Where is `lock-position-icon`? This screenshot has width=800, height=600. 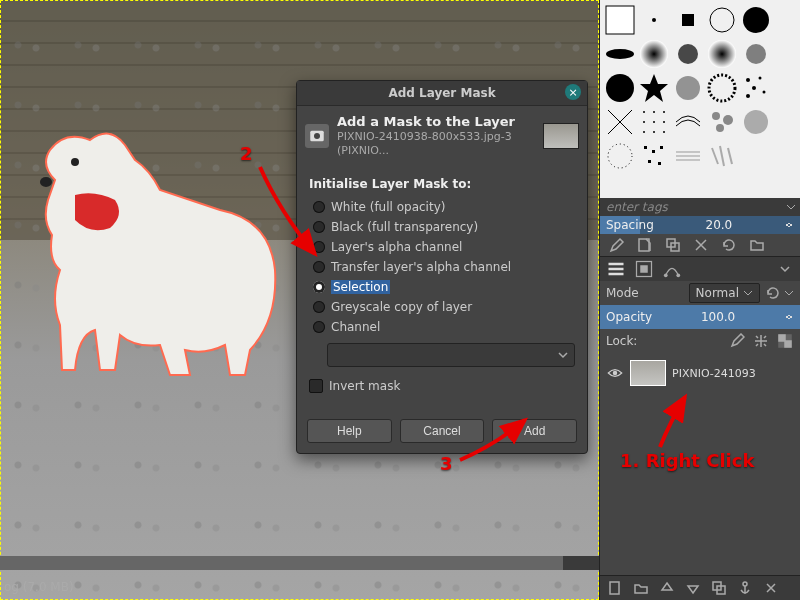
lock-position-icon is located at coordinates (761, 341).